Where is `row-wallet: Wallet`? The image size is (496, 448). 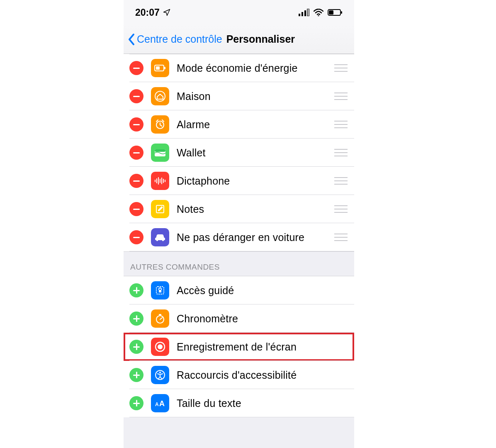
row-wallet: Wallet is located at coordinates (239, 153).